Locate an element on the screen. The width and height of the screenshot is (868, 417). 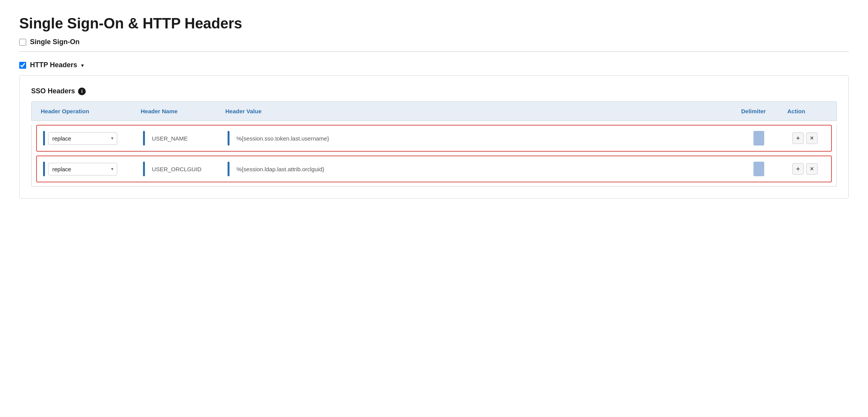
row2-select-wrapper: replace insert remove ▾ is located at coordinates (83, 169).